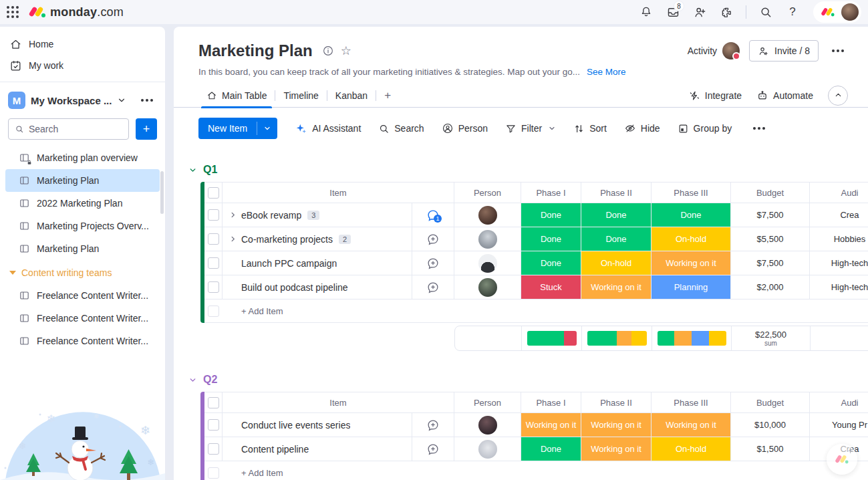  What do you see at coordinates (433, 215) in the screenshot?
I see `unread-update-icon: 1` at bounding box center [433, 215].